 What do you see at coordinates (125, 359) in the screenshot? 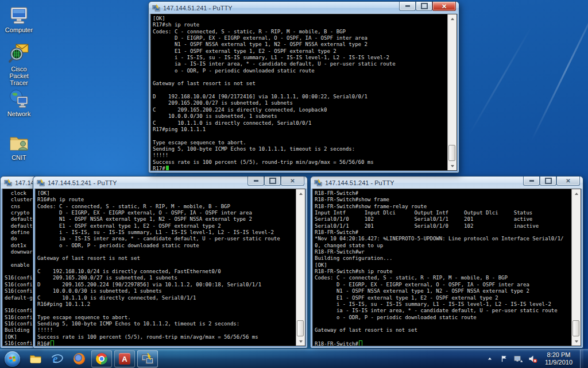
I see `taskbar-item-acrobat: A` at bounding box center [125, 359].